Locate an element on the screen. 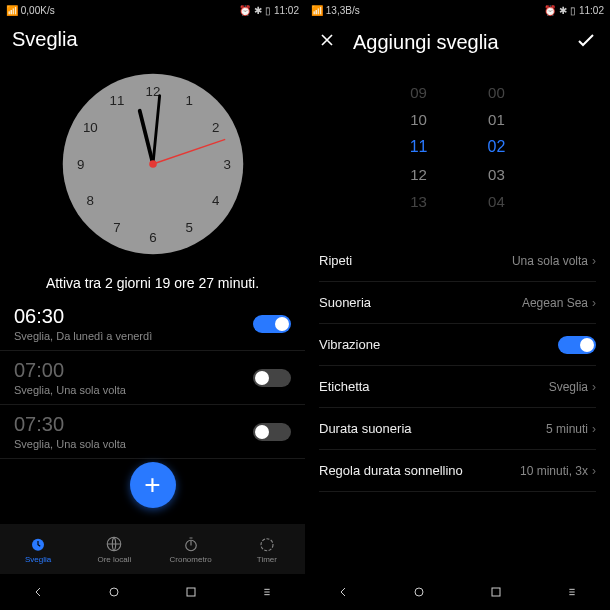 The image size is (610, 610). net-speed: 13,3B/s is located at coordinates (343, 10).